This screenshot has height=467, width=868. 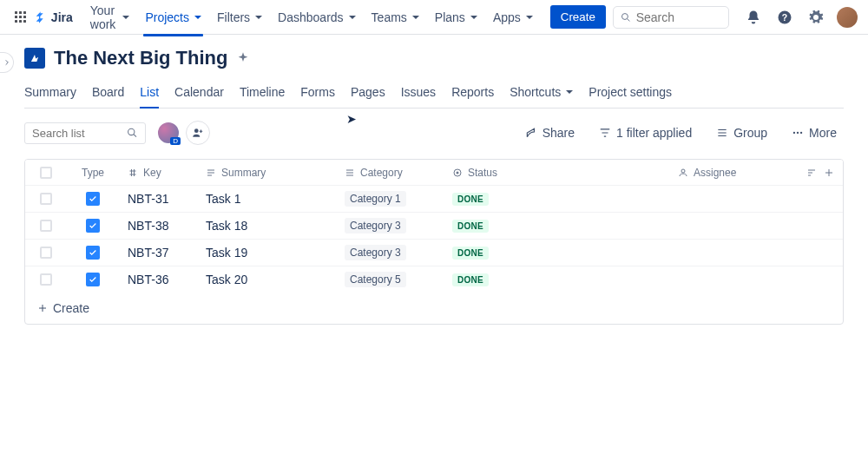 What do you see at coordinates (646, 133) in the screenshot?
I see `filter-button: 1 filter applied` at bounding box center [646, 133].